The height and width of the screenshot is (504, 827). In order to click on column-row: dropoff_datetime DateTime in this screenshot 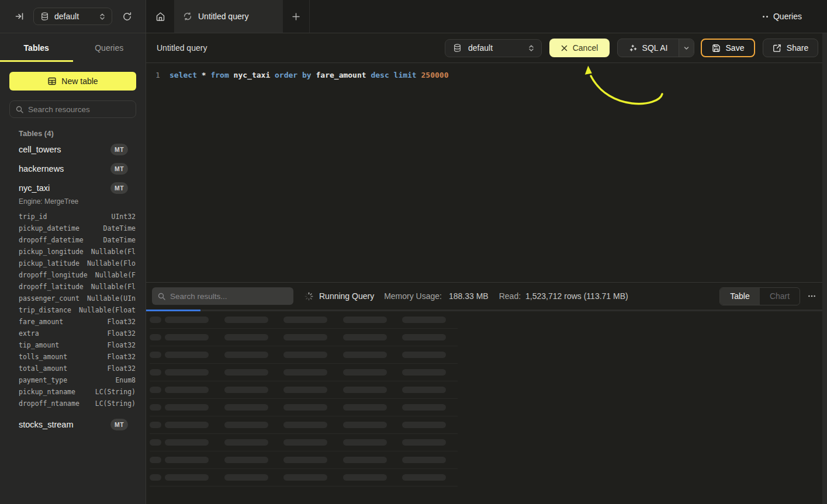, I will do `click(77, 240)`.